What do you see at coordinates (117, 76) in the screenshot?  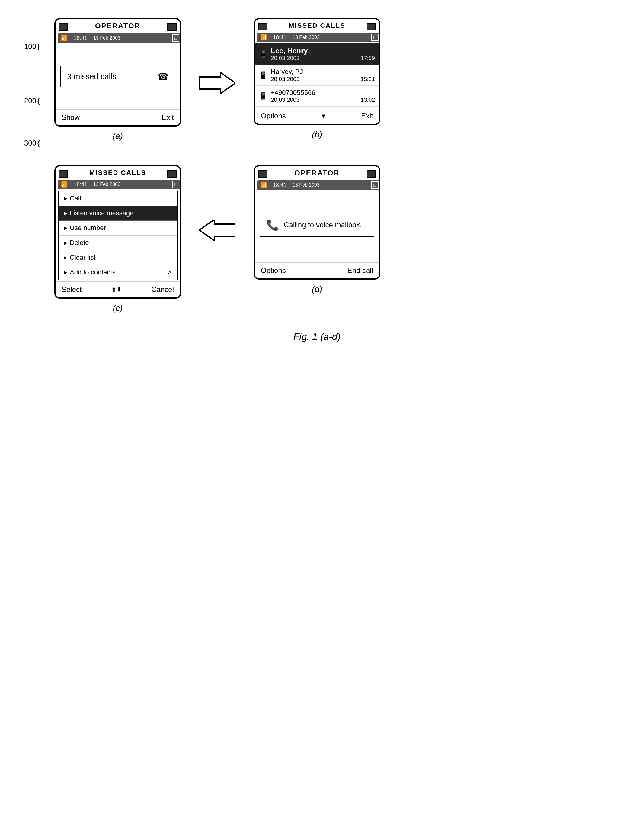 I see `notification-box-a: 3 missed calls ☎` at bounding box center [117, 76].